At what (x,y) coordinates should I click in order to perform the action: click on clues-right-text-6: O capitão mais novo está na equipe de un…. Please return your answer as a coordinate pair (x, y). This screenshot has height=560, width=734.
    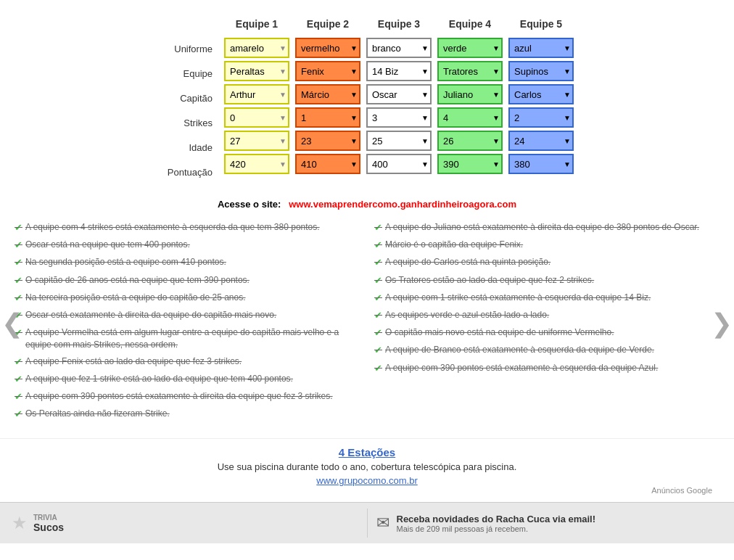
    Looking at the image, I should click on (500, 332).